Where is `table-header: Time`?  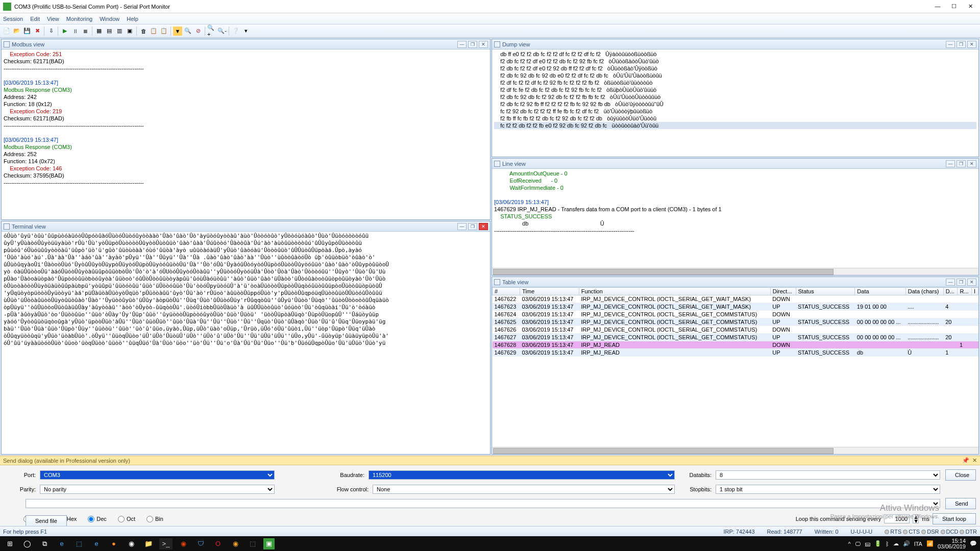
table-header: Time is located at coordinates (549, 292).